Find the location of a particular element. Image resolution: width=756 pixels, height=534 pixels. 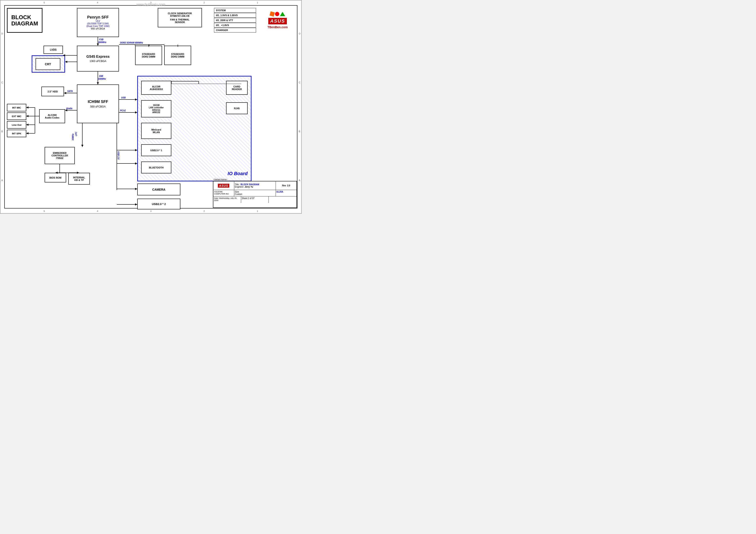

power-labels-group: SYSTEM I/O_1.5VS & 1.05VS I/O_DDR & VTT … is located at coordinates (235, 20).